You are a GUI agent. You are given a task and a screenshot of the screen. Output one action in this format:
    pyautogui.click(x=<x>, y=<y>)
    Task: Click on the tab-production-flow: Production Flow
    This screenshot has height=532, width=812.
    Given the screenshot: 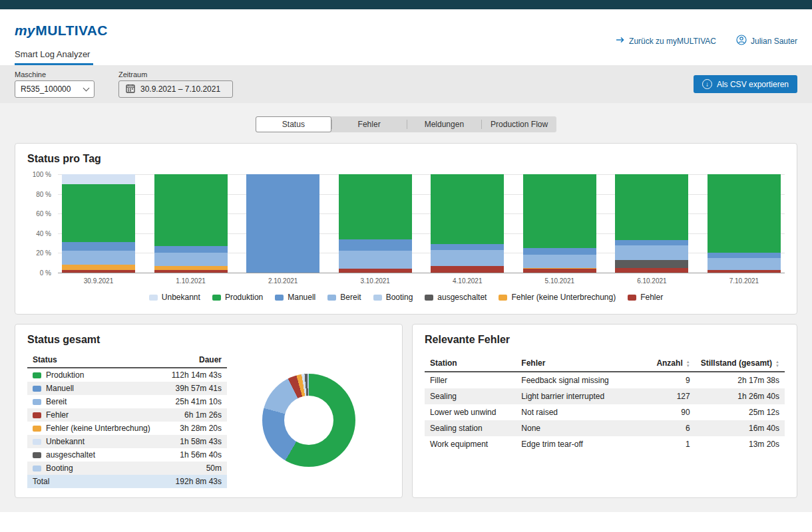 What is the action you would take?
    pyautogui.click(x=519, y=124)
    